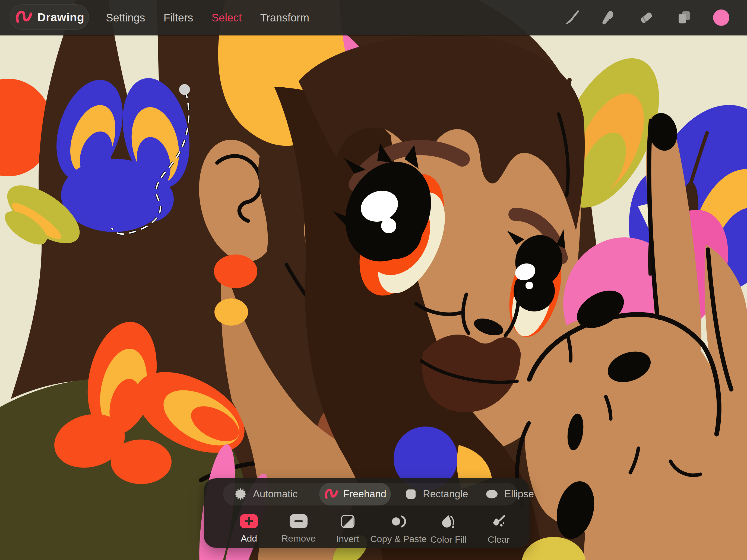  What do you see at coordinates (371, 494) in the screenshot?
I see `selection-mode-segment: Automatic Freehand Rectangle Ellipse` at bounding box center [371, 494].